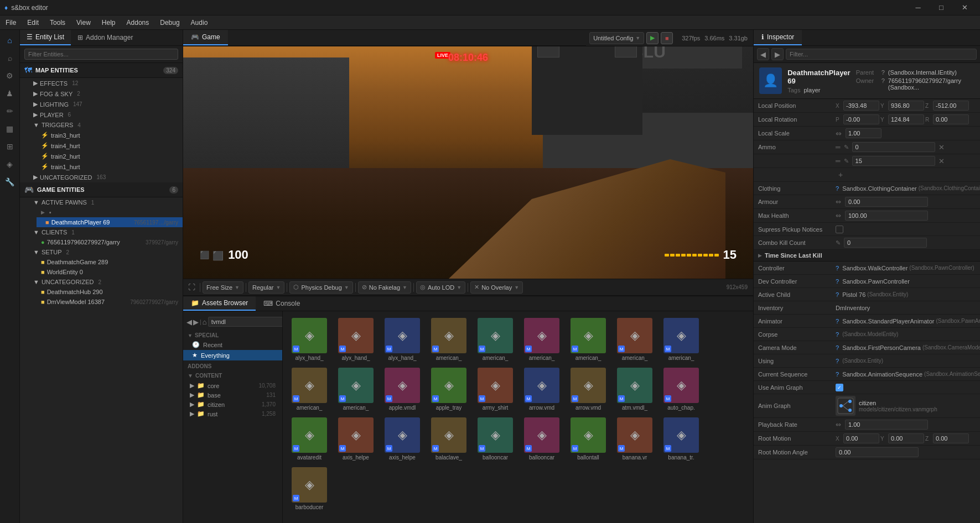 Image resolution: width=980 pixels, height=523 pixels. Describe the element at coordinates (402, 339) in the screenshot. I see `asset-grid-item: ◈Malyx_hand_` at that location.